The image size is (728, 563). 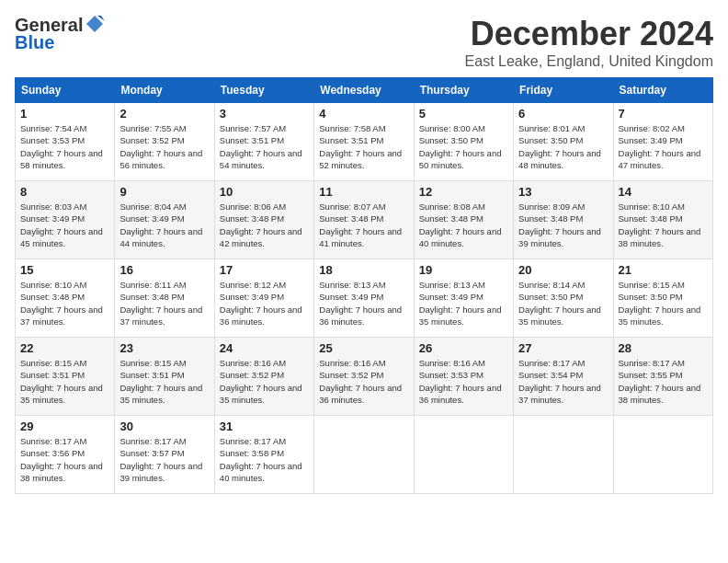 I want to click on day-of-week-header: Tuesday, so click(x=264, y=90).